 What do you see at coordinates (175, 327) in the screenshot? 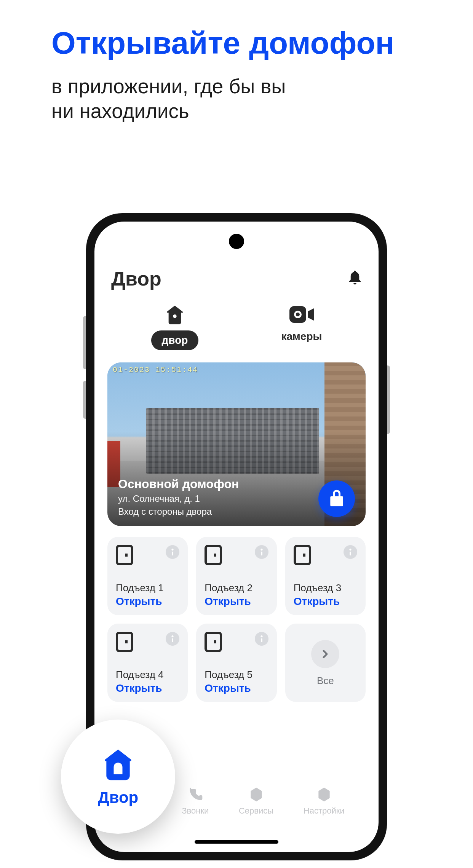
I see `segment-yard: двор` at bounding box center [175, 327].